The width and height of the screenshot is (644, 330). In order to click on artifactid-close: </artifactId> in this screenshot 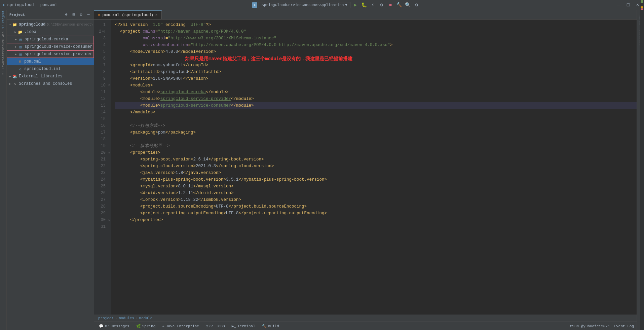, I will do `click(205, 72)`.